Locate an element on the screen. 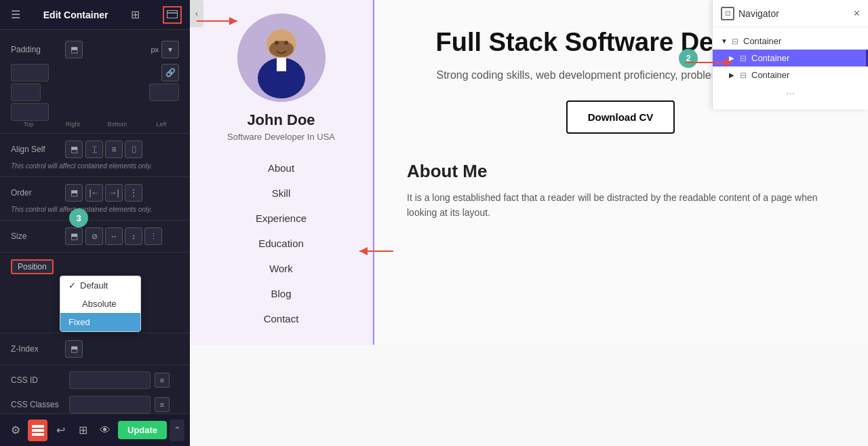  position-absolute-option: Absolute is located at coordinates (100, 304).